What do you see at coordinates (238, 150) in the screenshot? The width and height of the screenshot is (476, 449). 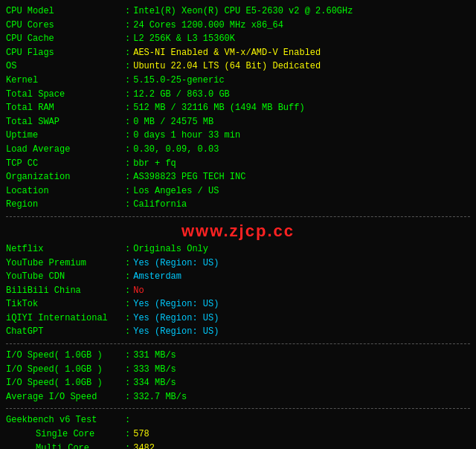 I see `table-row: Load Average : 0.30, 0.09, 0.03` at bounding box center [238, 150].